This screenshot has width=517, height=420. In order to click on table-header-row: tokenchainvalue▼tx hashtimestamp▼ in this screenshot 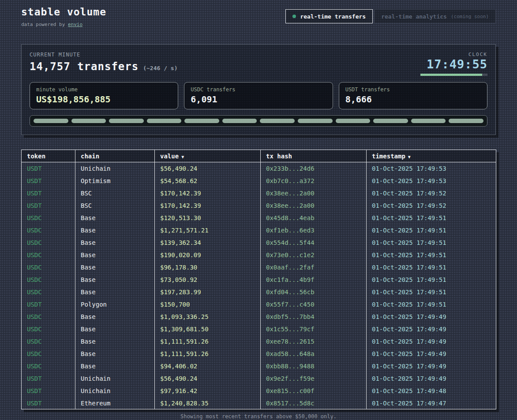, I will do `click(259, 156)`.